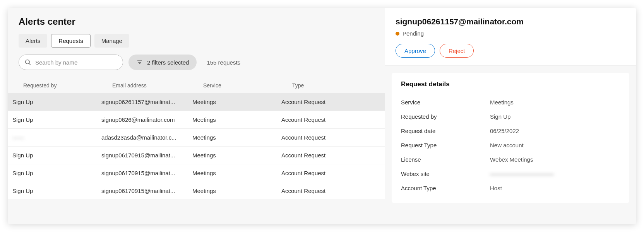 Image resolution: width=644 pixels, height=232 pixels. Describe the element at coordinates (502, 102) in the screenshot. I see `detail-value: Meetings` at that location.